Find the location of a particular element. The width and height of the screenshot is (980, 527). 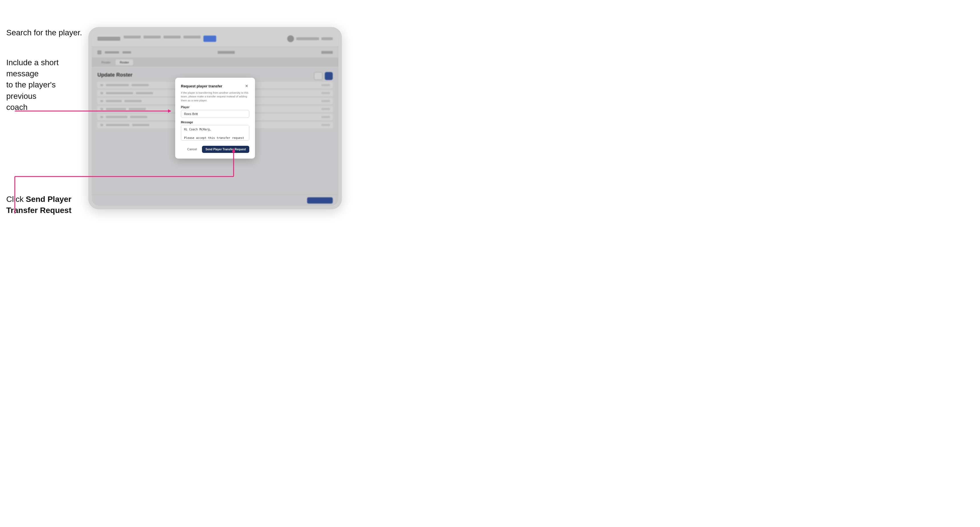

tablet-device: Roster Roster Update Roster is located at coordinates (215, 118).